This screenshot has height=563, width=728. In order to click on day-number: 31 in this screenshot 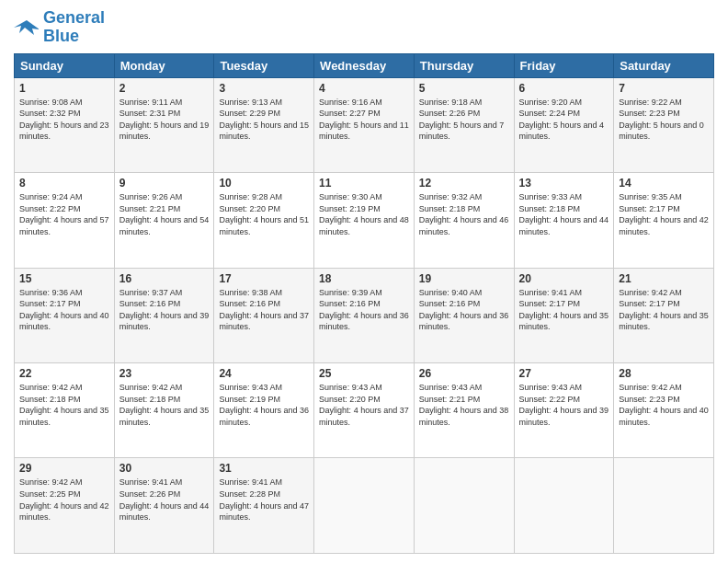, I will do `click(264, 468)`.